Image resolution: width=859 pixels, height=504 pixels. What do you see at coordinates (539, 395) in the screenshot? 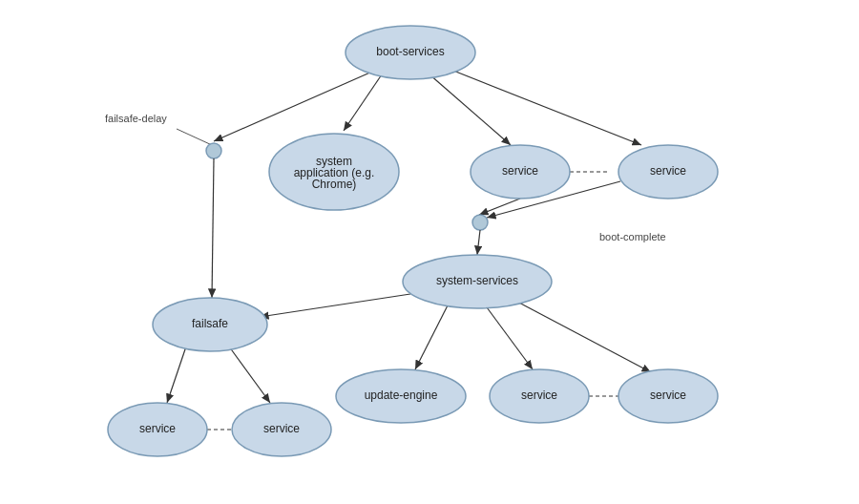
I see `node-service3-label: service` at bounding box center [539, 395].